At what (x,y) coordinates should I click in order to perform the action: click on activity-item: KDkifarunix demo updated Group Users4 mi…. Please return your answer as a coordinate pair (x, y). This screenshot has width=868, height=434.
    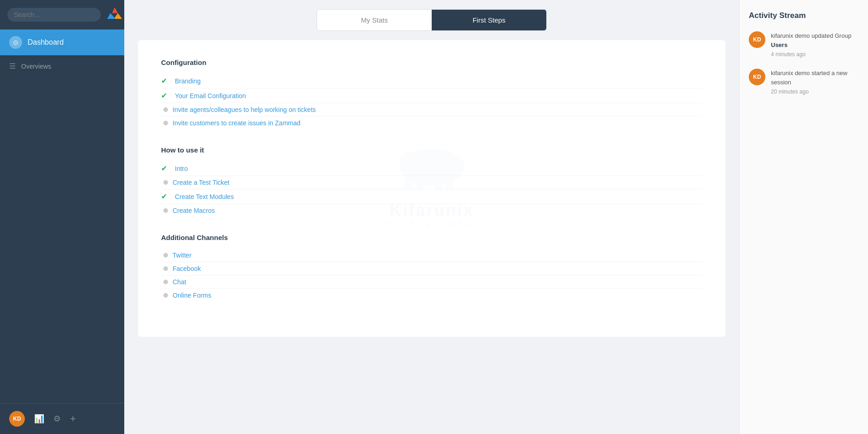
    Looking at the image, I should click on (804, 44).